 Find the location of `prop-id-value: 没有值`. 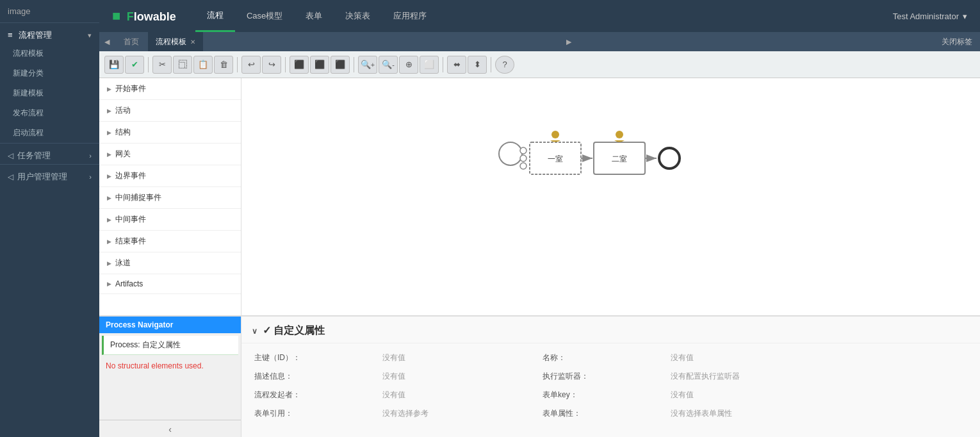

prop-id-value: 没有值 is located at coordinates (460, 358).